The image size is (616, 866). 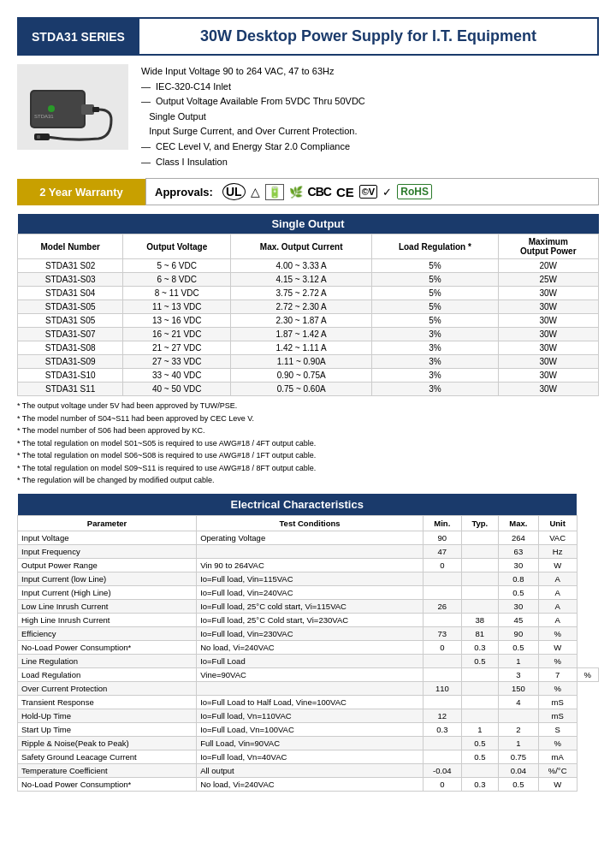 What do you see at coordinates (548, 246) in the screenshot?
I see `col-max-power: MaximumOutput Power` at bounding box center [548, 246].